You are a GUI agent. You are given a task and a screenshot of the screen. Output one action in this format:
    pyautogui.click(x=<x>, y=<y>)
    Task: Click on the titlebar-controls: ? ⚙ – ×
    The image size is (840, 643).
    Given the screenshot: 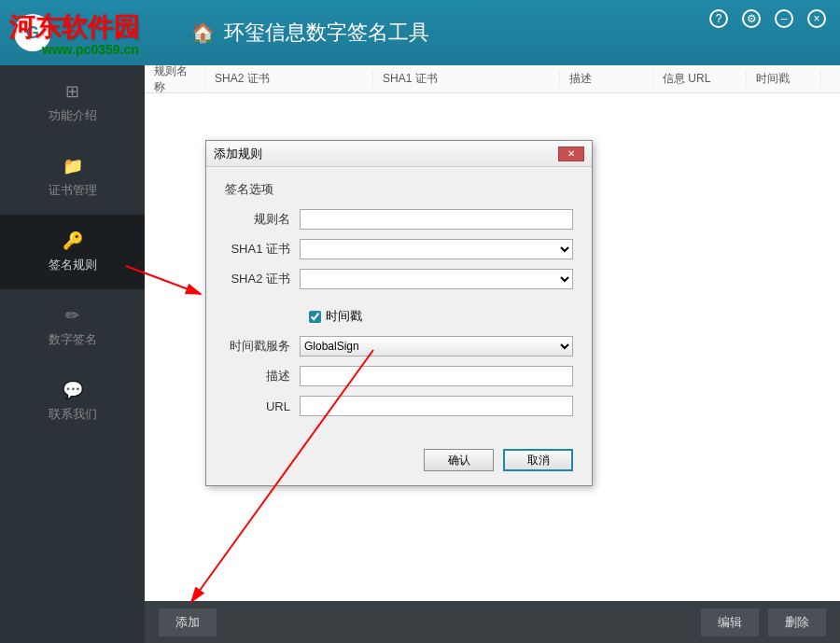 What is the action you would take?
    pyautogui.click(x=767, y=19)
    